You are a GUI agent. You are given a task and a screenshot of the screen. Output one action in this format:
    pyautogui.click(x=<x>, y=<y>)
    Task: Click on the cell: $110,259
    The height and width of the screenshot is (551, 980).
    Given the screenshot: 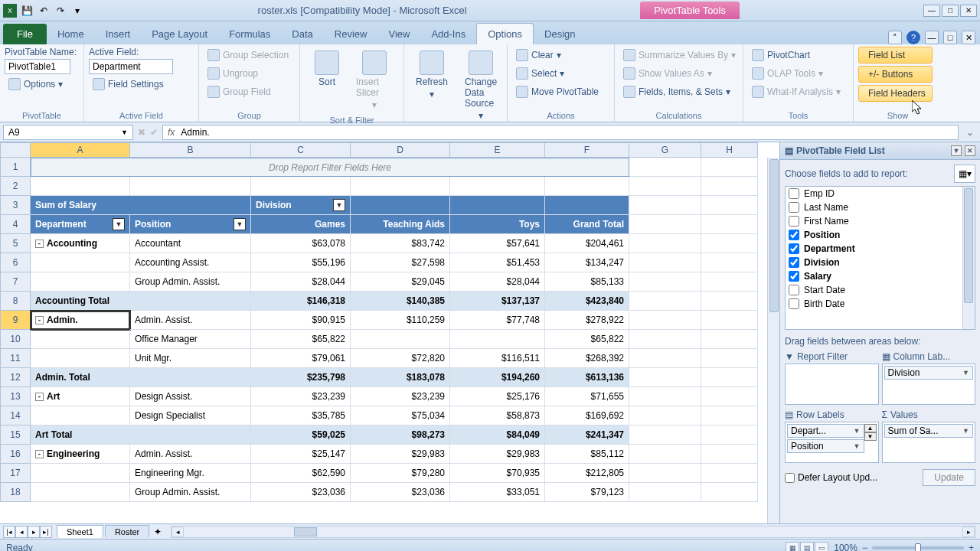 What is the action you would take?
    pyautogui.click(x=400, y=320)
    